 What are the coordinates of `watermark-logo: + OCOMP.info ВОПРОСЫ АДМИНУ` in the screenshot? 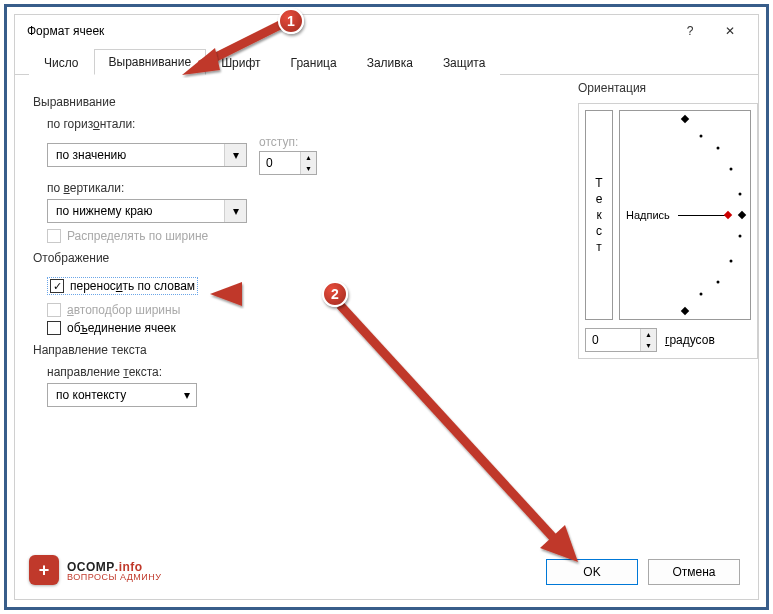 It's located at (96, 570).